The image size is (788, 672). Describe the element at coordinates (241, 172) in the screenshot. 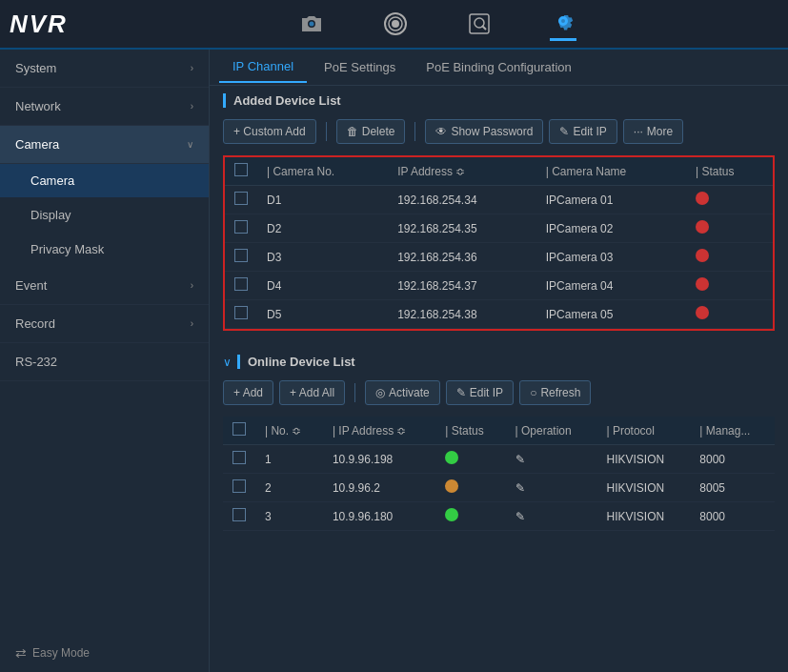

I see `col-checkbox` at that location.